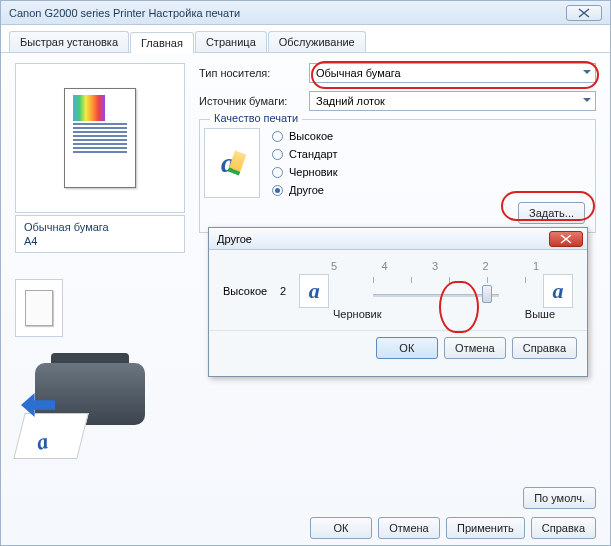  Describe the element at coordinates (249, 101) in the screenshot. I see `source-label: Источник бумаги:` at that location.